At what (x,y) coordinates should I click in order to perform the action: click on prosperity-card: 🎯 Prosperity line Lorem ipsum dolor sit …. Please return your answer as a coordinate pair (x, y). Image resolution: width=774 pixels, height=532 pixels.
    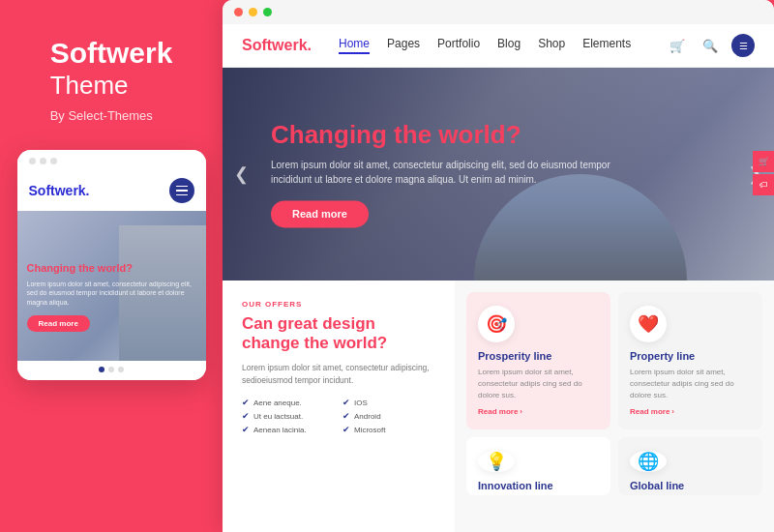
    Looking at the image, I should click on (538, 361).